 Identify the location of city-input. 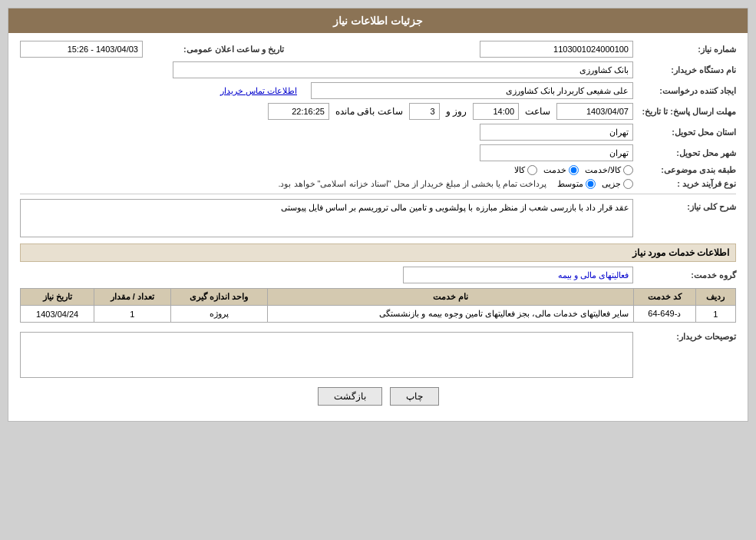
(556, 153).